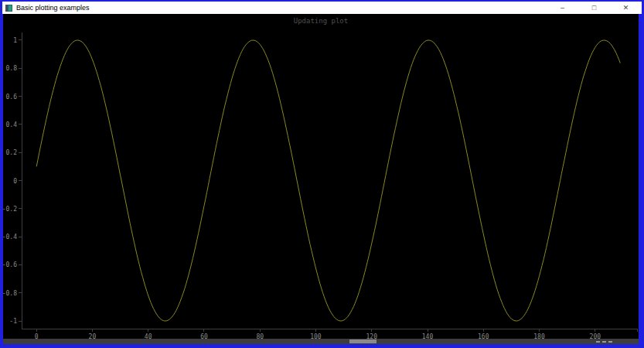 The height and width of the screenshot is (348, 644). What do you see at coordinates (12, 125) in the screenshot?
I see `y-tick-label: 0.4` at bounding box center [12, 125].